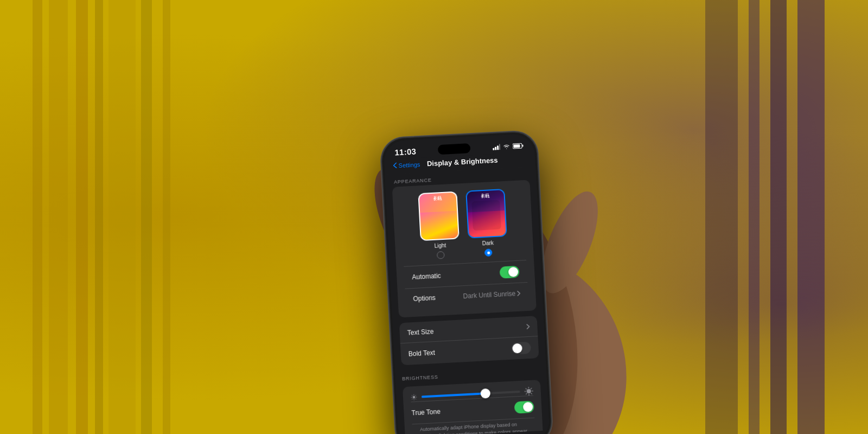  What do you see at coordinates (409, 165) in the screenshot?
I see `back-label: Settings` at bounding box center [409, 165].